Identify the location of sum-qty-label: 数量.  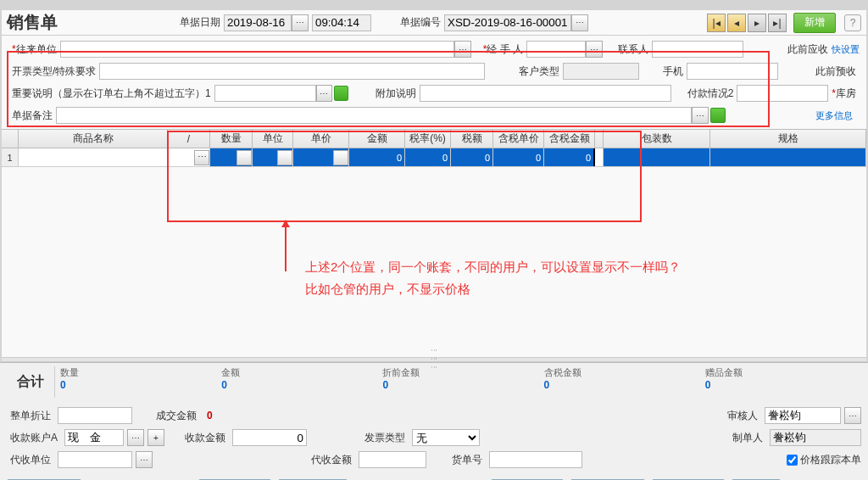
(138, 373).